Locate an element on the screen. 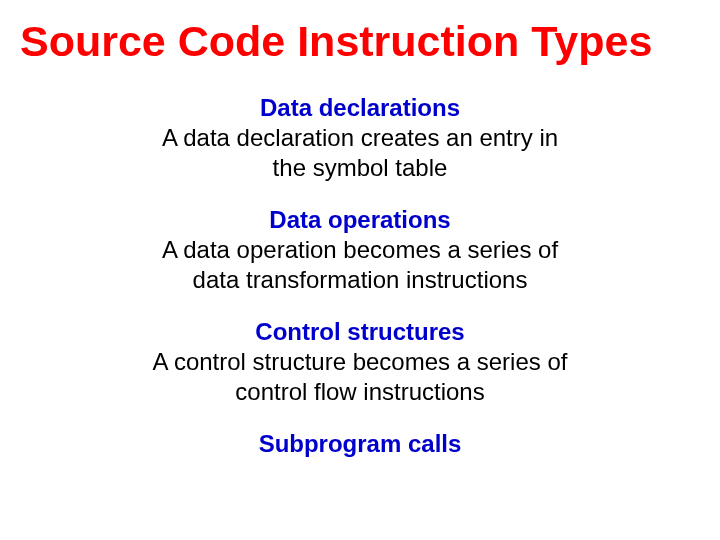 This screenshot has height=540, width=720. section-body-line: data transformation instructions is located at coordinates (360, 280).